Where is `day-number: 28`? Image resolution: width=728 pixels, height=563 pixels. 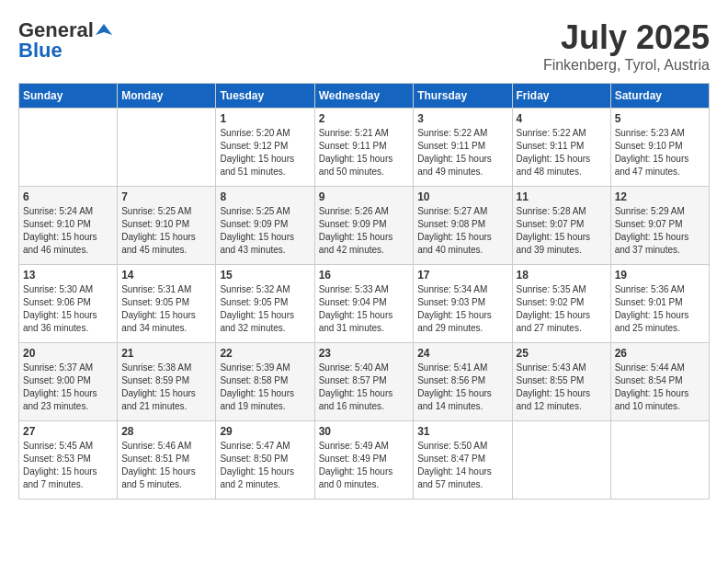 day-number: 28 is located at coordinates (166, 431).